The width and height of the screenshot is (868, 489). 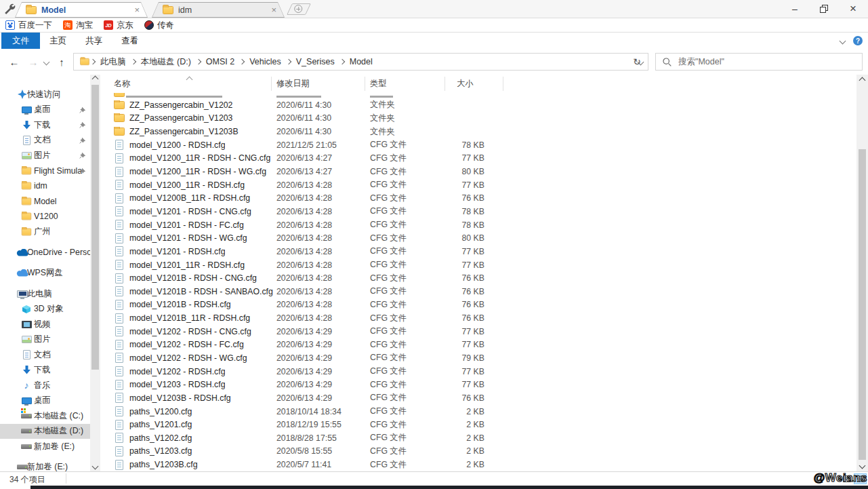 I want to click on ribbon-tab-0: 文件, so click(x=20, y=41).